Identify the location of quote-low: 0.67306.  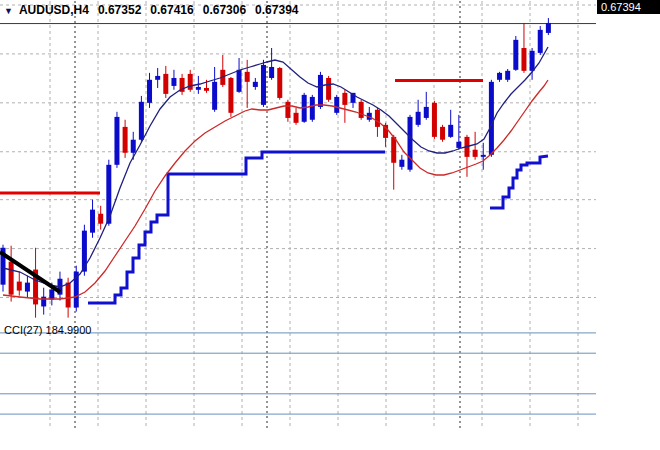
(224, 10).